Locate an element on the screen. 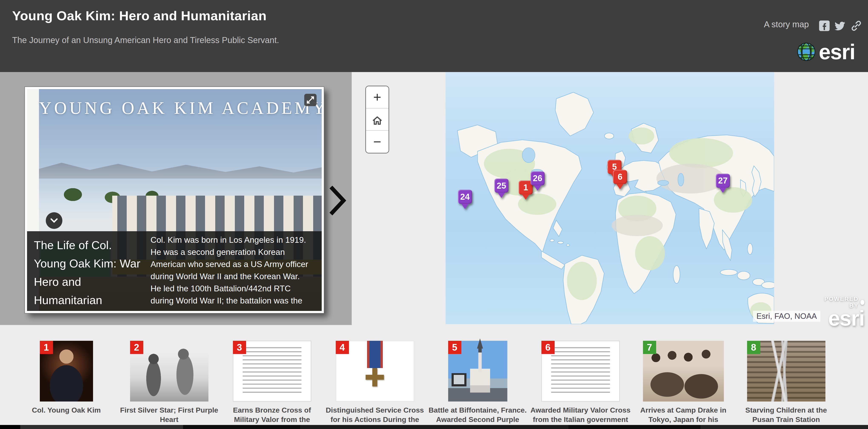 Image resolution: width=868 pixels, height=429 pixels. facebook-share-icon is located at coordinates (824, 26).